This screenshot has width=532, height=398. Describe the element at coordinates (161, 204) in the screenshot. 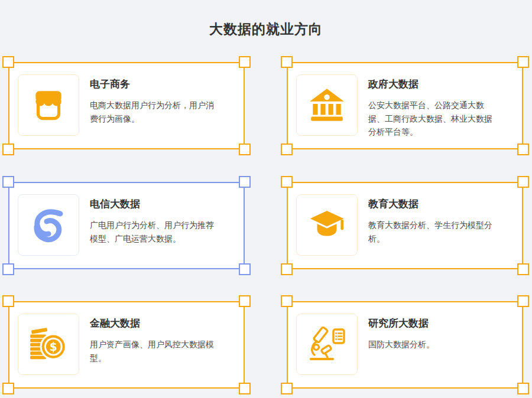

I see `card-title: 电信大数据` at that location.